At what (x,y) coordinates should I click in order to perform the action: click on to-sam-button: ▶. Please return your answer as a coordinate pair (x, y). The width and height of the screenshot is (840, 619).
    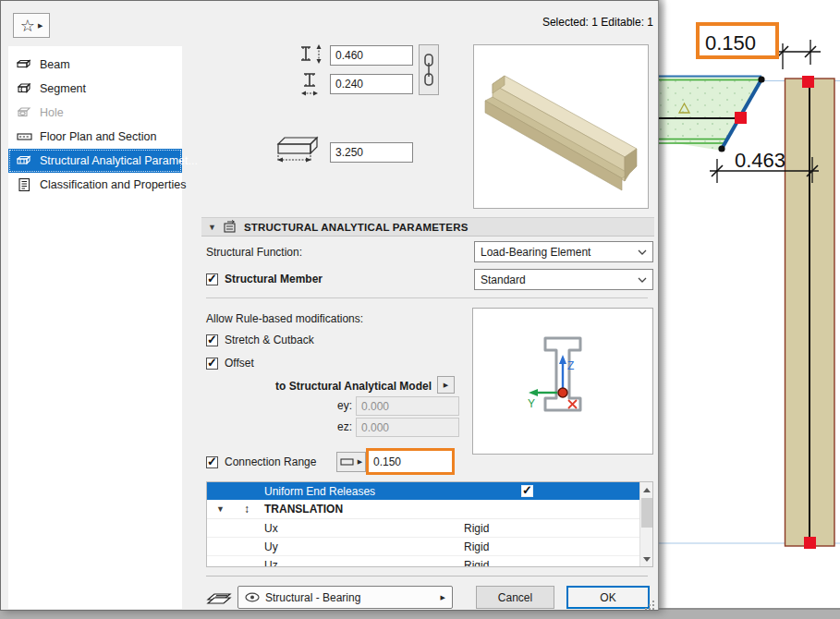
    Looking at the image, I should click on (445, 384).